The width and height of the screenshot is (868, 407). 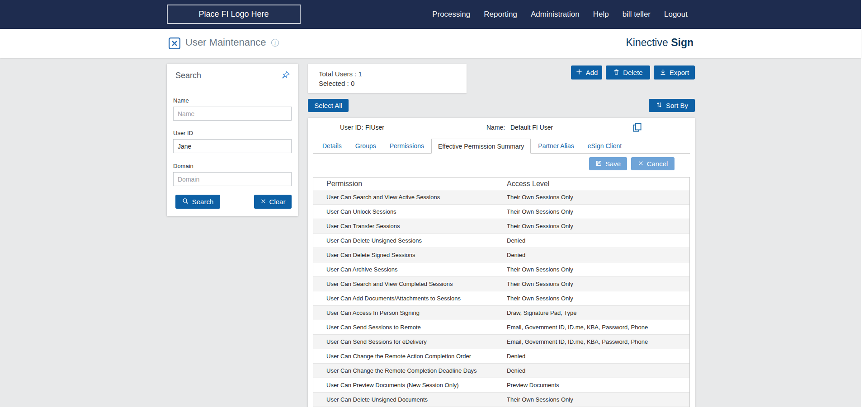 What do you see at coordinates (501, 212) in the screenshot?
I see `table-row: User Can Unlock SessionsTheir Own Sessio…` at bounding box center [501, 212].